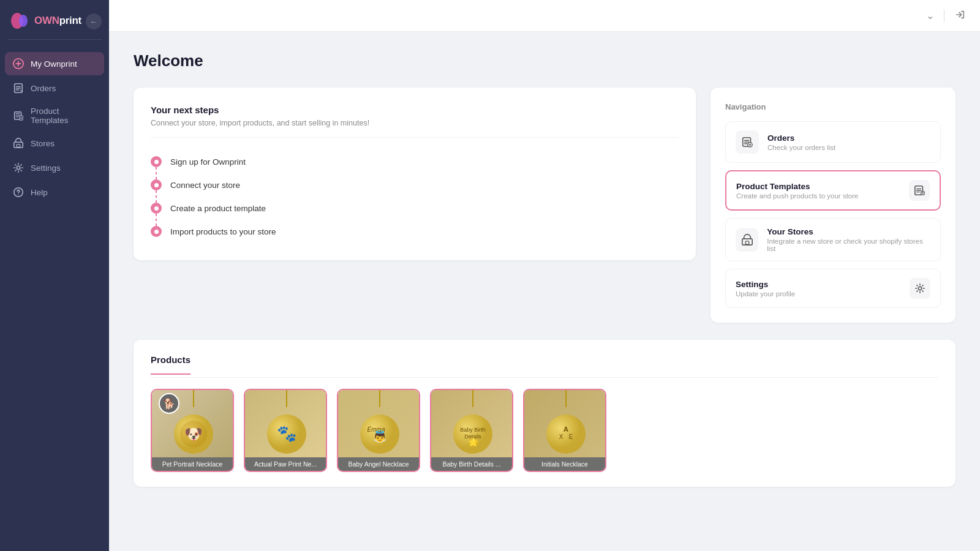 Image resolution: width=980 pixels, height=551 pixels. What do you see at coordinates (545, 377) in the screenshot?
I see `products-divider` at bounding box center [545, 377].